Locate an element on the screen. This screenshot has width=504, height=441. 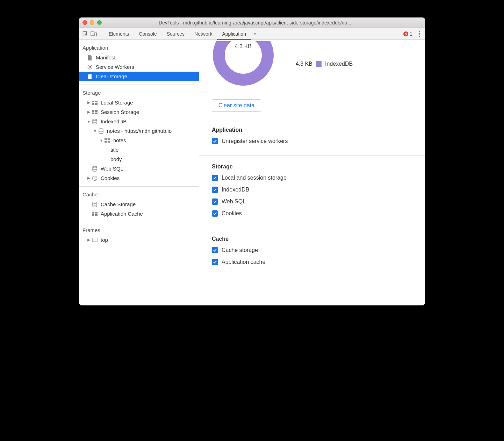
legend-size: 4.3 KB is located at coordinates (304, 64).